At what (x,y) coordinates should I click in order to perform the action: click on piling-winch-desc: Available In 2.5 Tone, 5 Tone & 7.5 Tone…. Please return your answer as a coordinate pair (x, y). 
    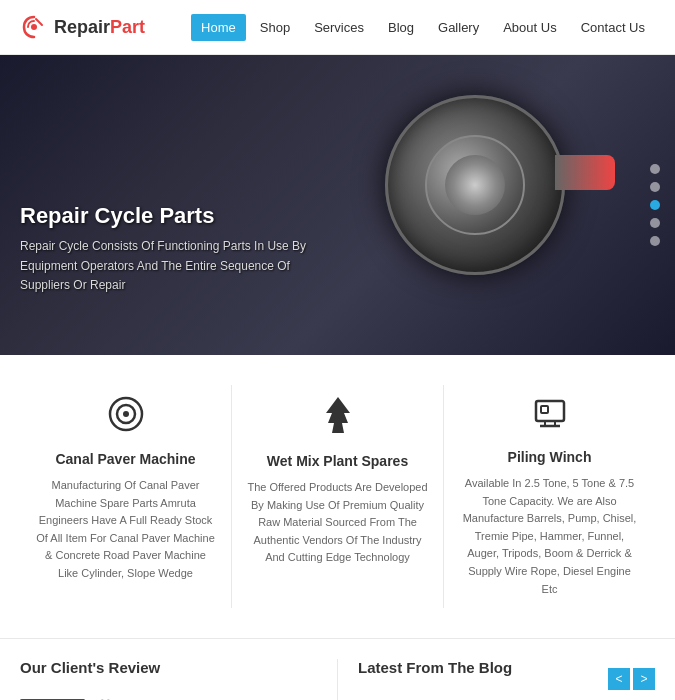
    Looking at the image, I should click on (550, 536).